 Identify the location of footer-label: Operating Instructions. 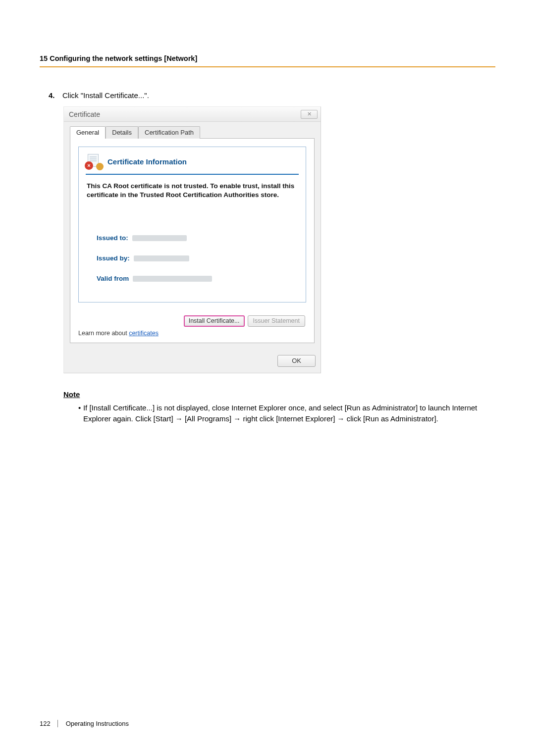
(97, 724).